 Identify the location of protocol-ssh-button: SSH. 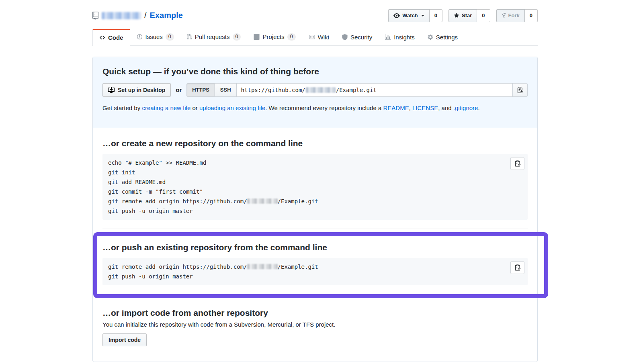
(226, 90).